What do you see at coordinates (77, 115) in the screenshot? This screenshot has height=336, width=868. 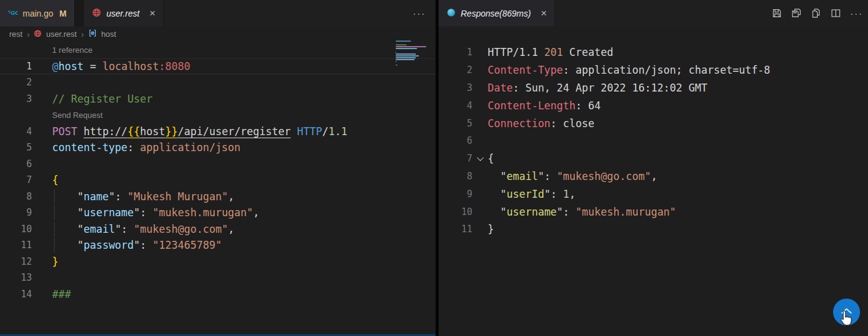 I see `send-request-link: Send Request` at bounding box center [77, 115].